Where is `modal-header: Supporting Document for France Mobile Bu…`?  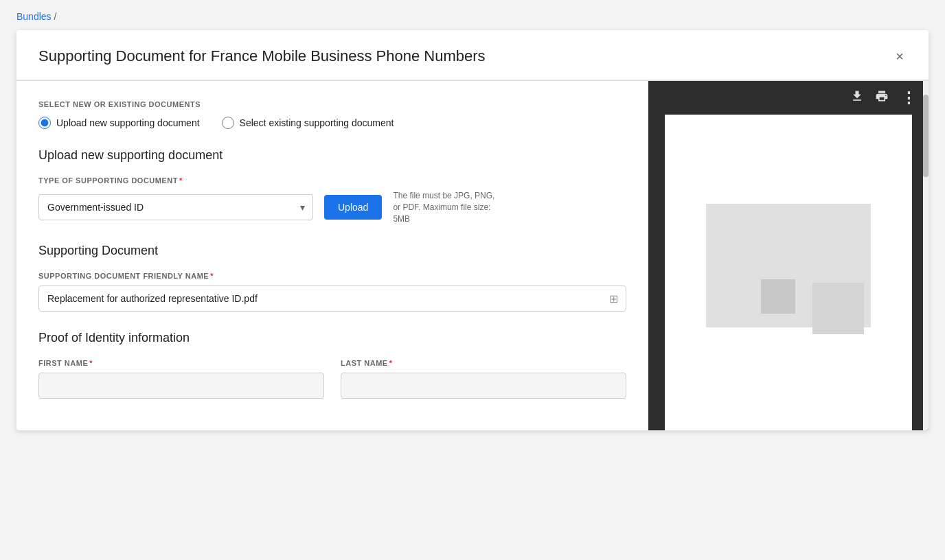 modal-header: Supporting Document for France Mobile Bu… is located at coordinates (473, 55).